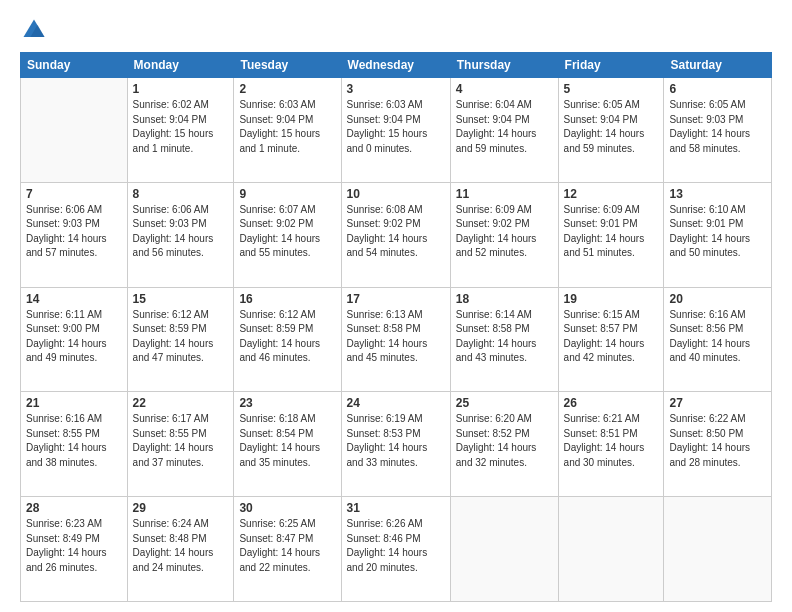 Image resolution: width=792 pixels, height=612 pixels. Describe the element at coordinates (718, 130) in the screenshot. I see `calendar-cell: 6Sunrise: 6:05 AMSunset: 9:03 PMDaylight…` at that location.